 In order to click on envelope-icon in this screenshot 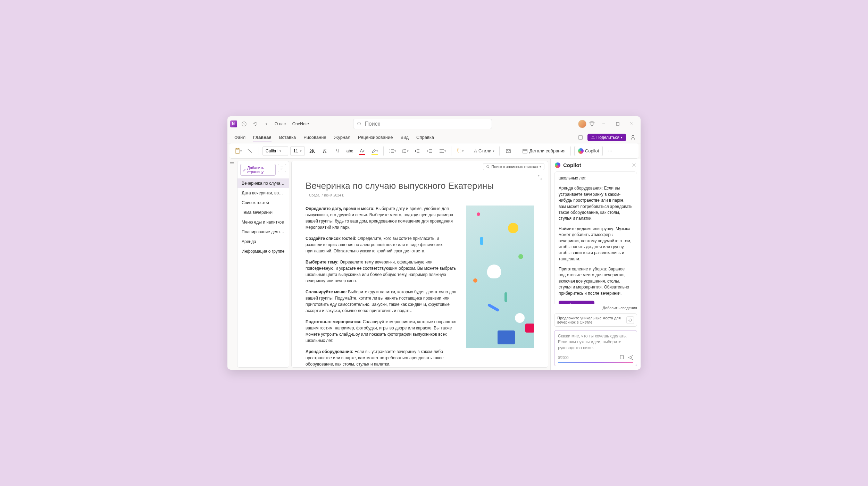, I will do `click(508, 151)`.